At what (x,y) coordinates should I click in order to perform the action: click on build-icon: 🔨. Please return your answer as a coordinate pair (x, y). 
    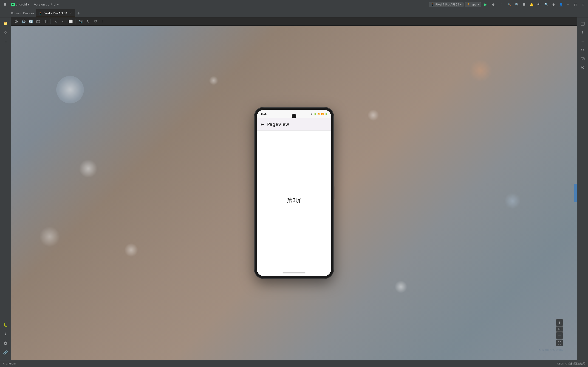
    Looking at the image, I should click on (509, 5).